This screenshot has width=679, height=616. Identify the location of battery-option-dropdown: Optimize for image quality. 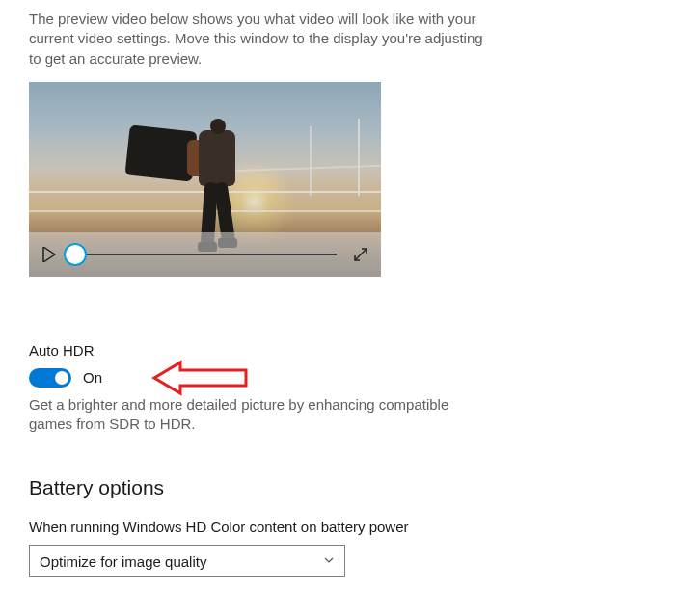
(187, 561).